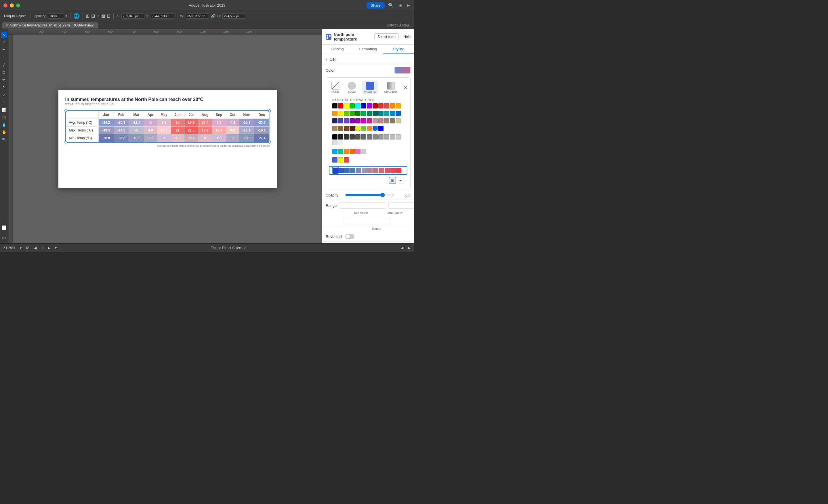  Describe the element at coordinates (352, 121) in the screenshot. I see `swatch-violet` at that location.